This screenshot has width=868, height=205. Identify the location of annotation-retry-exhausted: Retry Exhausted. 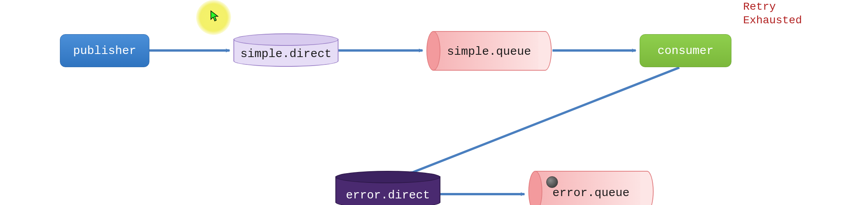
(773, 14).